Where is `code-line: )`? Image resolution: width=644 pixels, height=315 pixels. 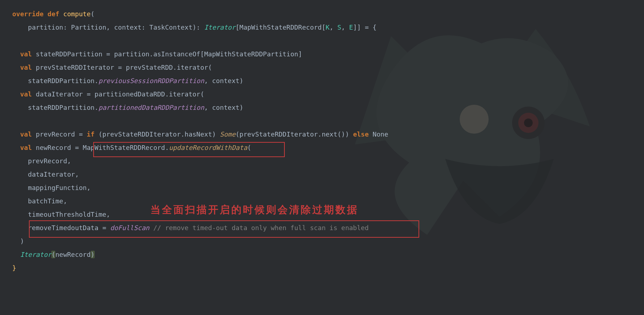 code-line: ) is located at coordinates (328, 241).